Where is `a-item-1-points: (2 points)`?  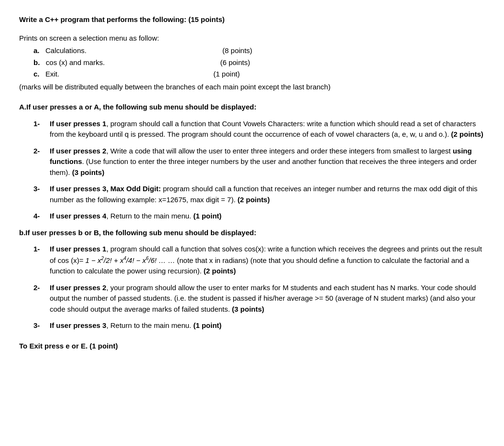
a-item-1-points: (2 points) is located at coordinates (467, 134).